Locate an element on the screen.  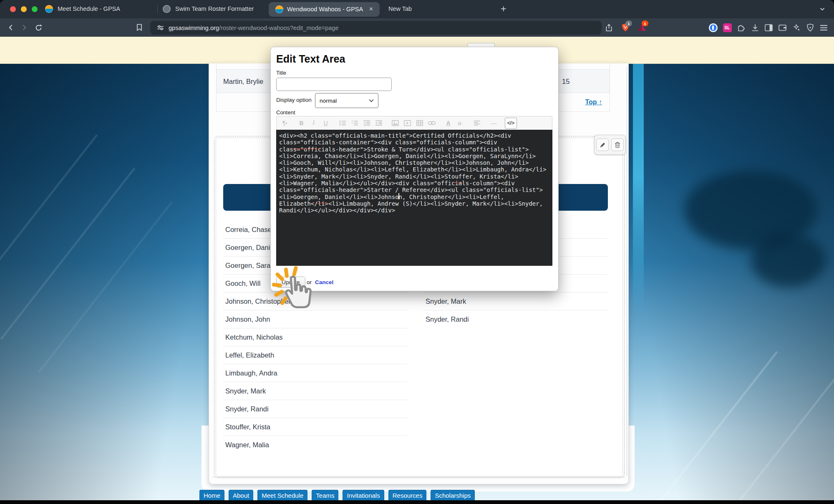
list-item: Wagner, Malia is located at coordinates (315, 445).